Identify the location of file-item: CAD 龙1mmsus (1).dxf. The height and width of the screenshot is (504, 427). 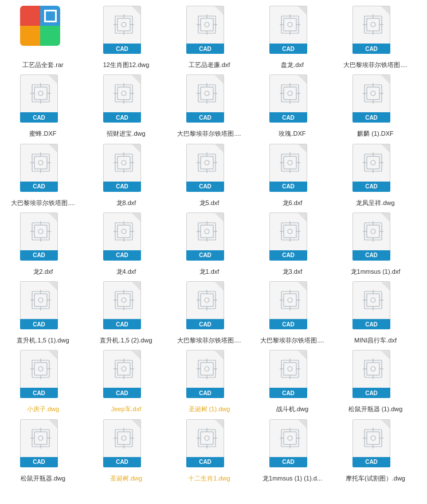
(375, 244).